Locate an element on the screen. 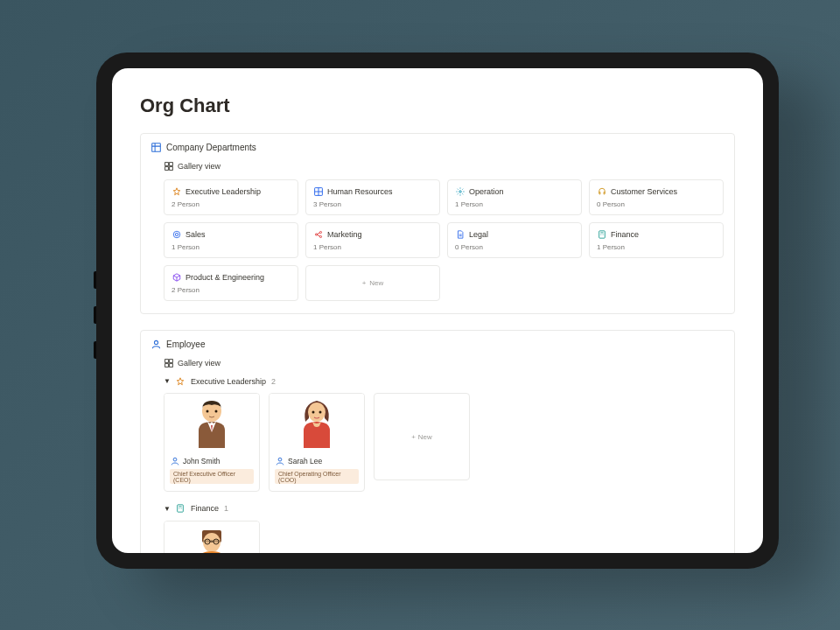 The image size is (840, 630). employee-db-title: Employee is located at coordinates (186, 345).